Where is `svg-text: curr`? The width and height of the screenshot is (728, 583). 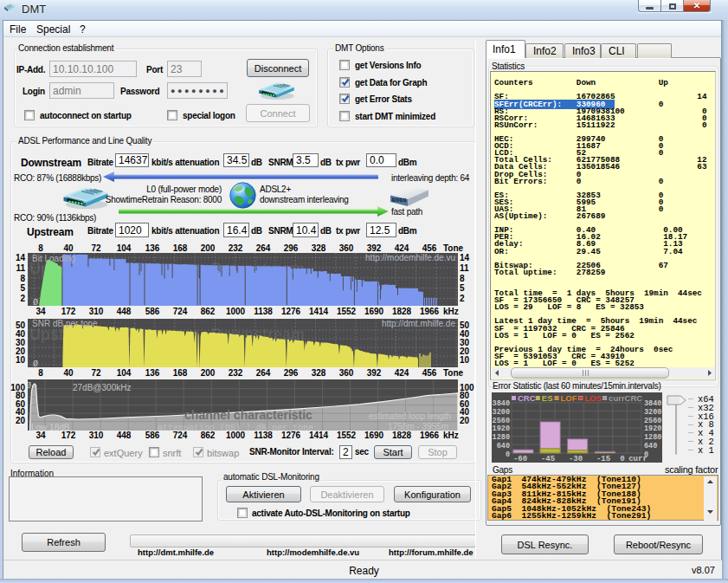 svg-text: curr is located at coordinates (638, 459).